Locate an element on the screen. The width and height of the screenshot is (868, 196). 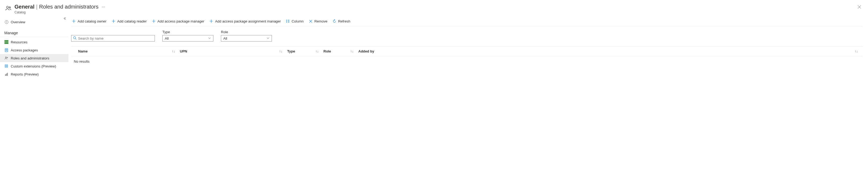
page-subtitle: Catalog is located at coordinates (60, 12).